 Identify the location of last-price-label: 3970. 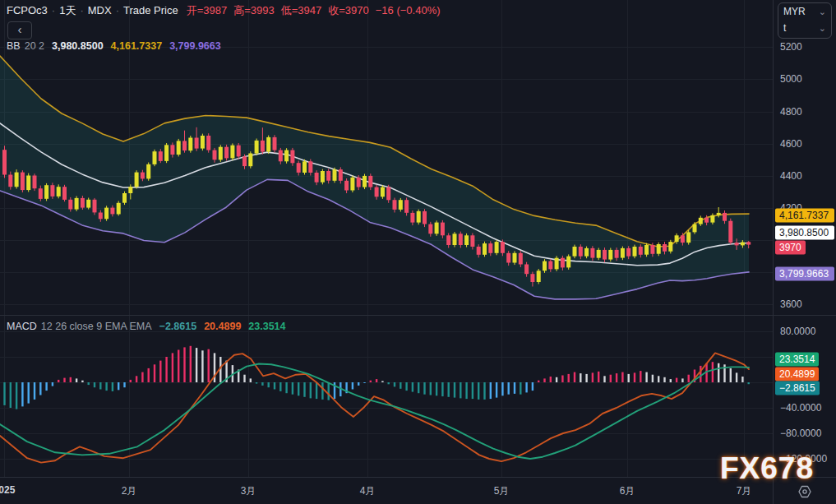
(791, 248).